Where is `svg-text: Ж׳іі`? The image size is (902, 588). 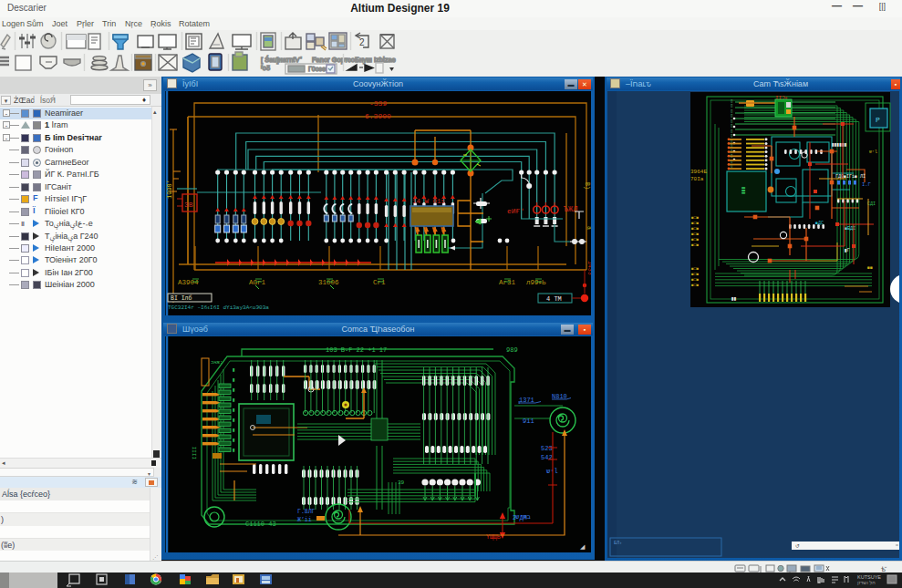
svg-text: Ж׳іі is located at coordinates (305, 520).